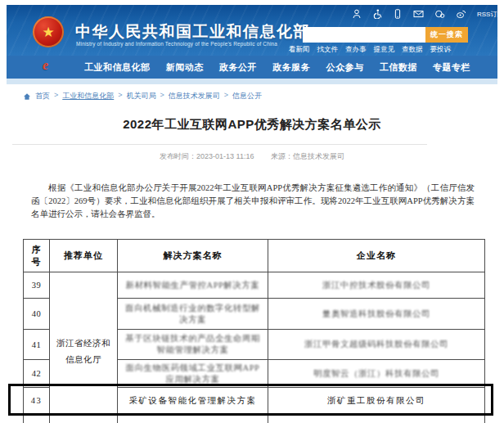 Image resolution: width=504 pixels, height=423 pixels. What do you see at coordinates (27, 97) in the screenshot?
I see `home-icon` at bounding box center [27, 97].